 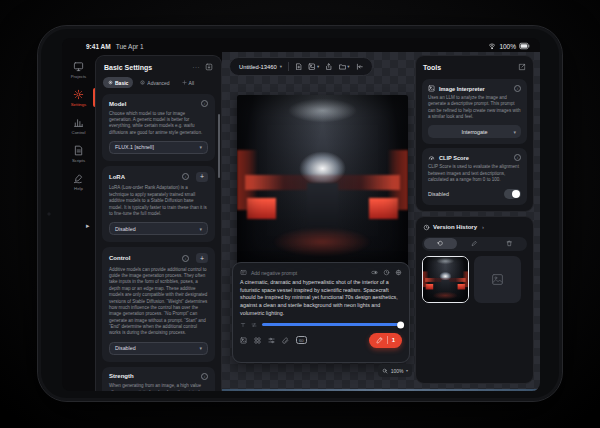 What do you see at coordinates (321, 340) in the screenshot?
I see `prompt-actions-row: 60 1` at bounding box center [321, 340].